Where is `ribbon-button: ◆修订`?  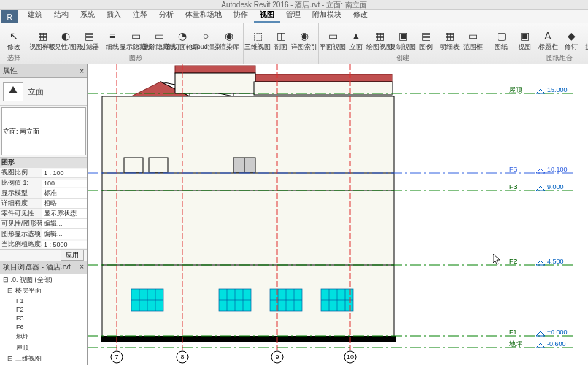
ribbon-button: ◆修订 is located at coordinates (571, 39).